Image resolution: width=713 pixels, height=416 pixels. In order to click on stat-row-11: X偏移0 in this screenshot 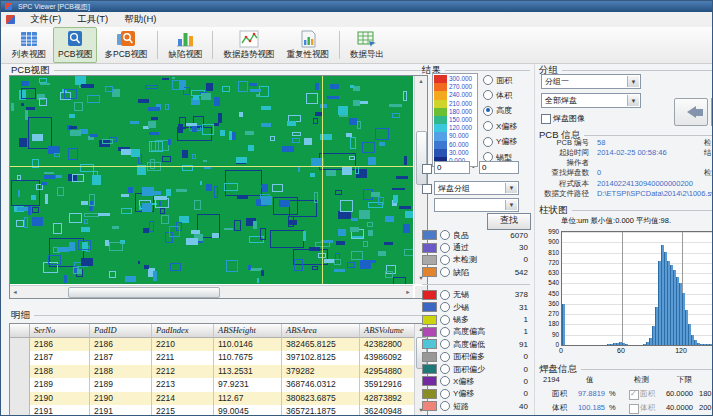, I will do `click(476, 381)`.